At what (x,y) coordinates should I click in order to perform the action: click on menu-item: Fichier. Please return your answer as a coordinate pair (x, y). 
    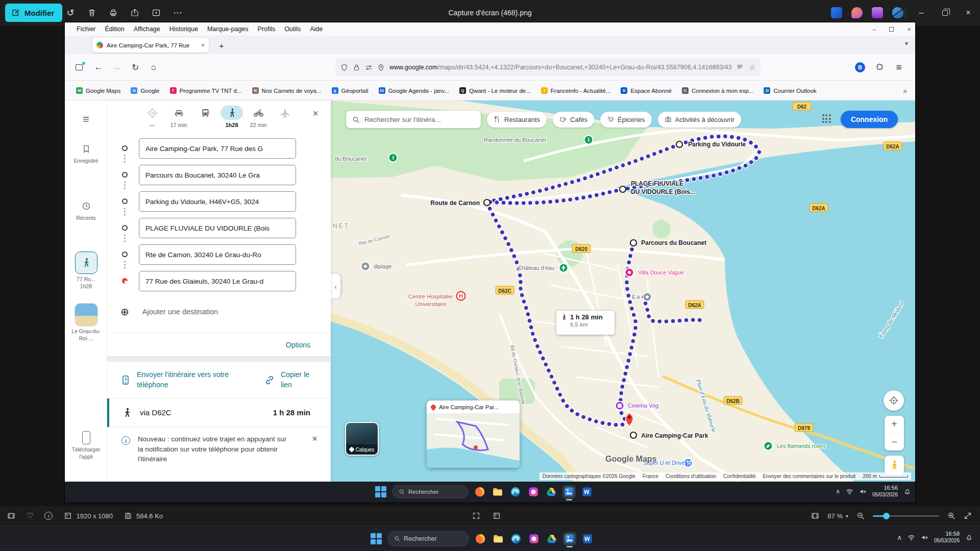
    Looking at the image, I should click on (86, 29).